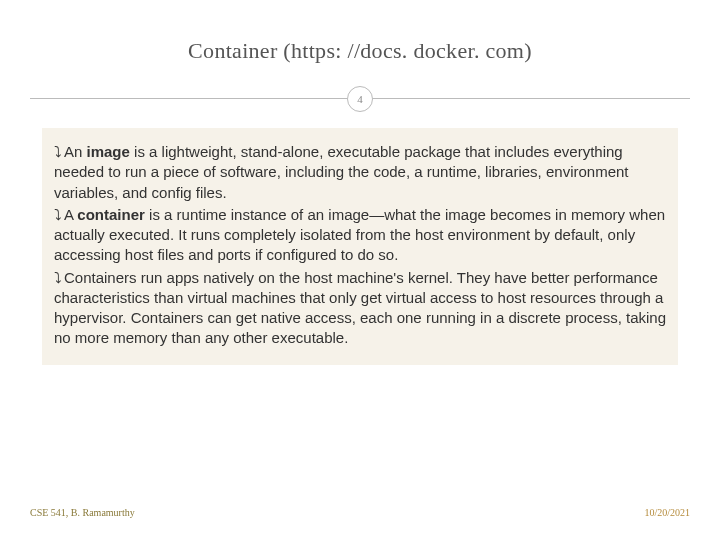  I want to click on footer-right: 10/20/2021, so click(667, 512).